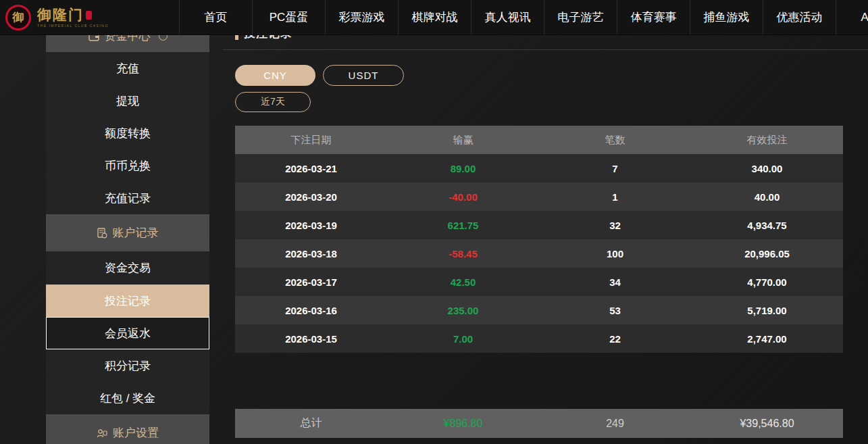 The image size is (868, 444). I want to click on table-row: 2026-03-17 42.50 34 4,770.00, so click(539, 282).